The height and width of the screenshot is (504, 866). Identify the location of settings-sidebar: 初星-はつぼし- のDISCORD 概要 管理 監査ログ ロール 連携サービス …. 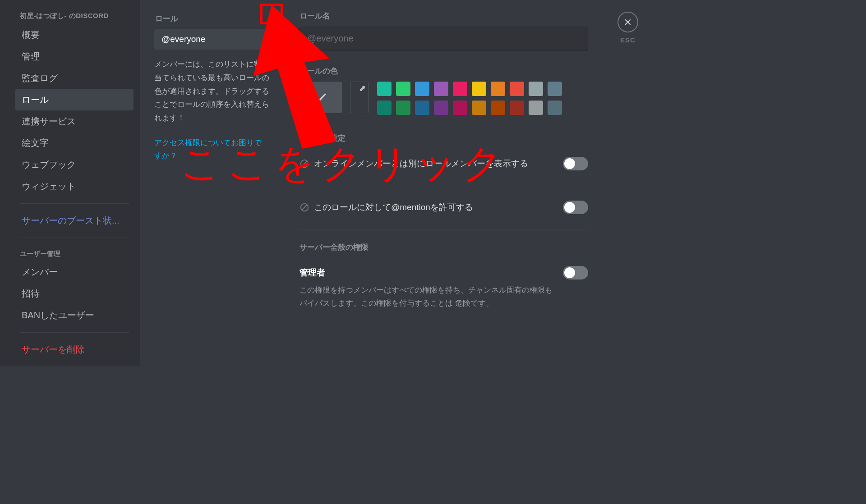
(70, 183).